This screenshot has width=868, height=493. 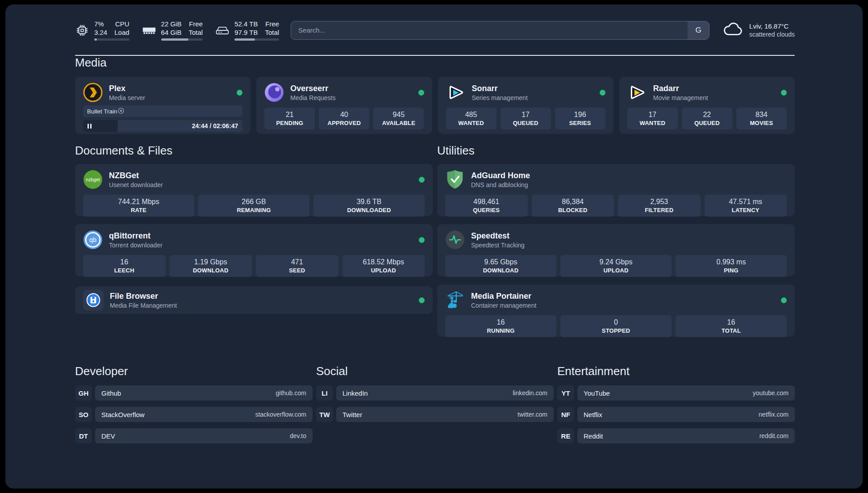 What do you see at coordinates (501, 176) in the screenshot?
I see `app-title: AdGuard Home` at bounding box center [501, 176].